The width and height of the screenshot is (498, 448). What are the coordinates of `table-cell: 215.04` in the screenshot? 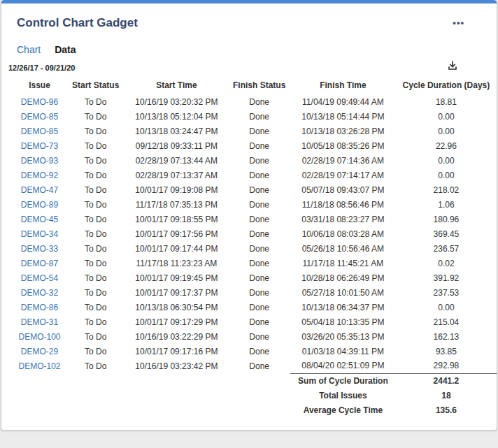 It's located at (446, 321).